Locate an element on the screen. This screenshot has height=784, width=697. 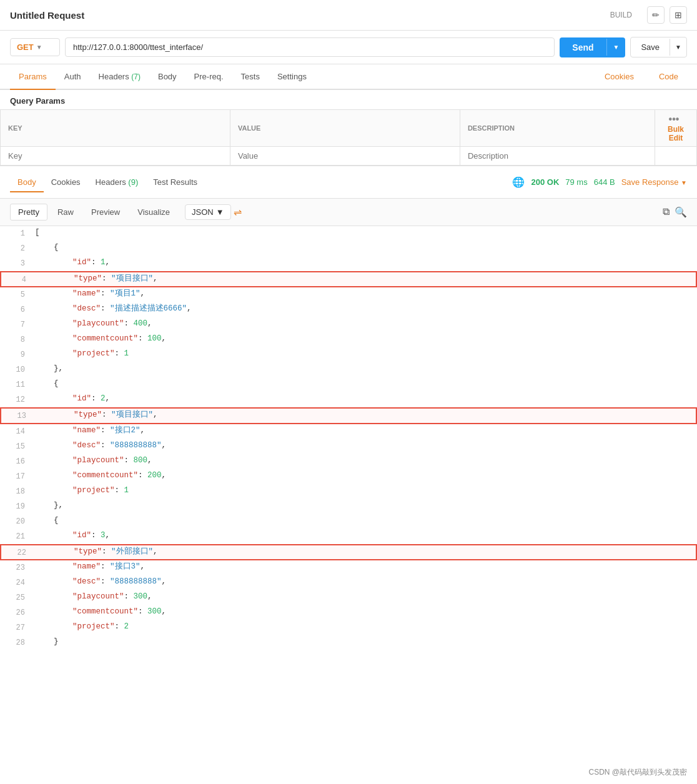
copy-icon: ⊞ is located at coordinates (678, 15).